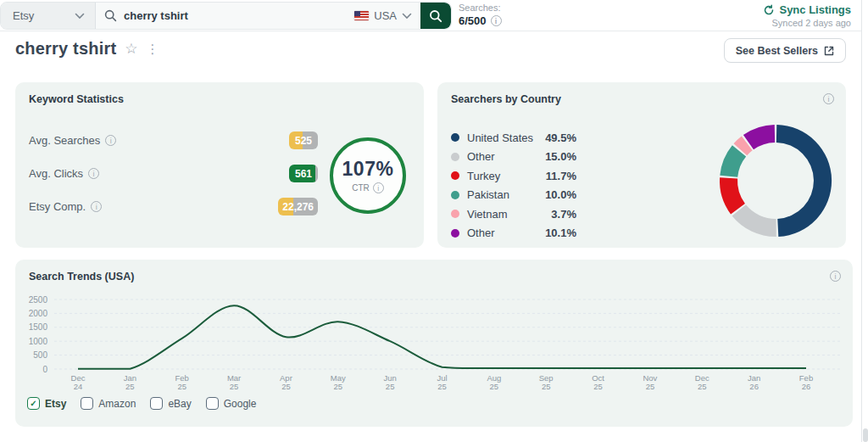 The width and height of the screenshot is (868, 442). I want to click on legend-item: Vietnam3.7%, so click(514, 214).